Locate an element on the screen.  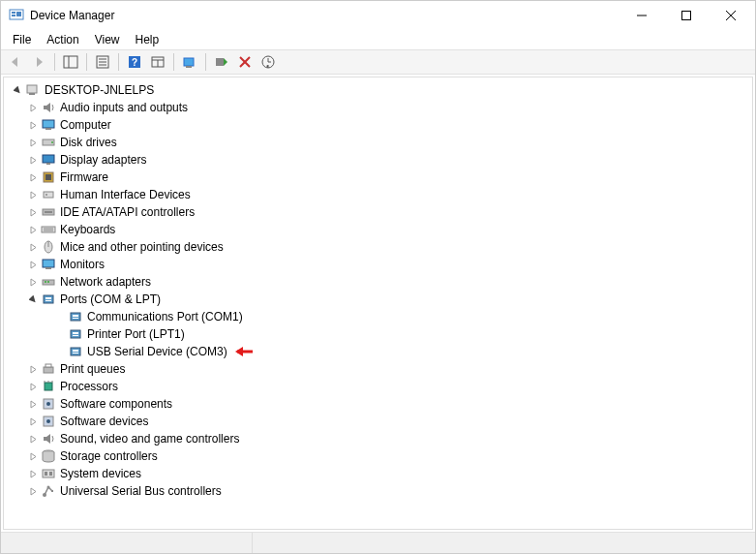
tree-item-label: Firmware is located at coordinates (84, 177).